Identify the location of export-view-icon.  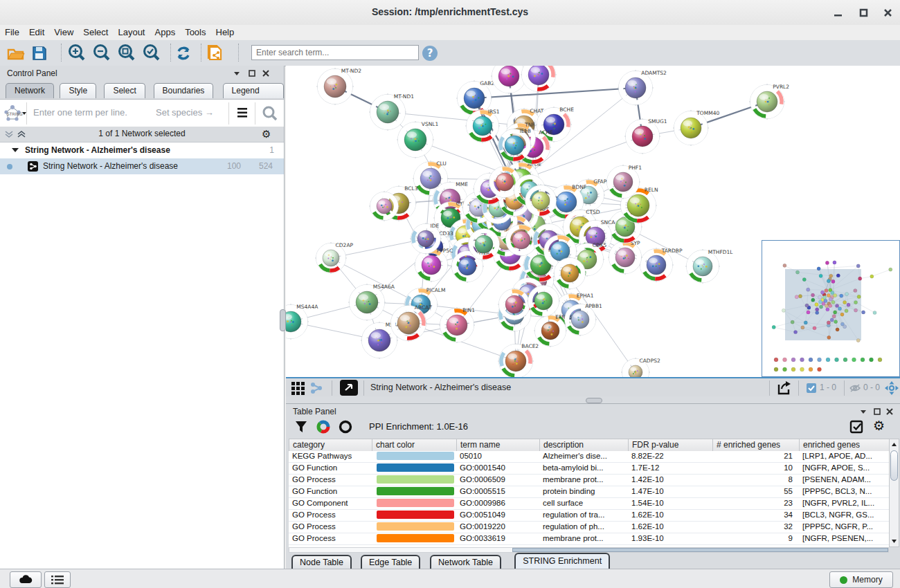
(784, 388).